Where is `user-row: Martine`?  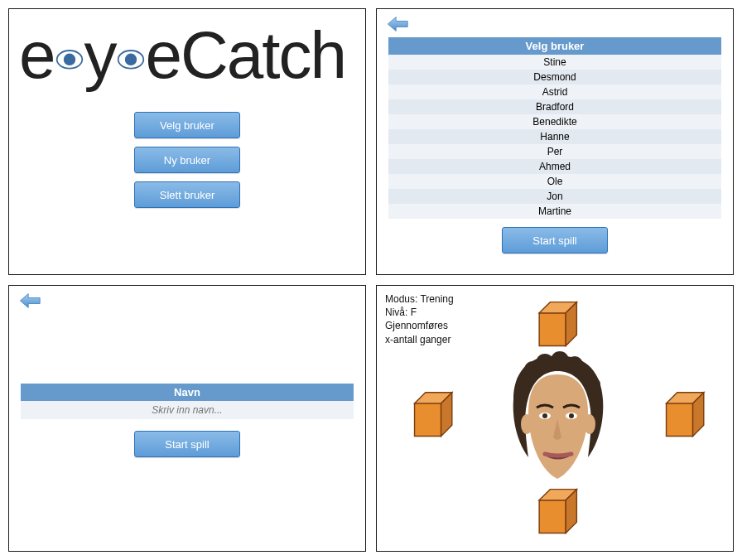
user-row: Martine is located at coordinates (555, 211).